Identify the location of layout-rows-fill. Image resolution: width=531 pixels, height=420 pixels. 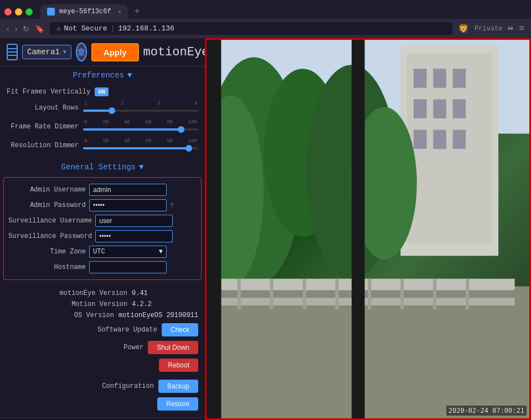
(97, 111).